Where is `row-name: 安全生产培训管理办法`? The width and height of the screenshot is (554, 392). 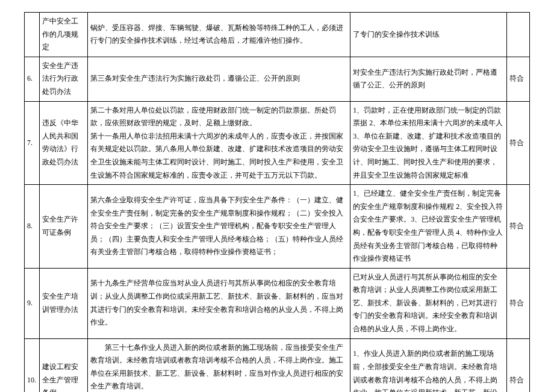 row-name: 安全生产培训管理办法 is located at coordinates (64, 303).